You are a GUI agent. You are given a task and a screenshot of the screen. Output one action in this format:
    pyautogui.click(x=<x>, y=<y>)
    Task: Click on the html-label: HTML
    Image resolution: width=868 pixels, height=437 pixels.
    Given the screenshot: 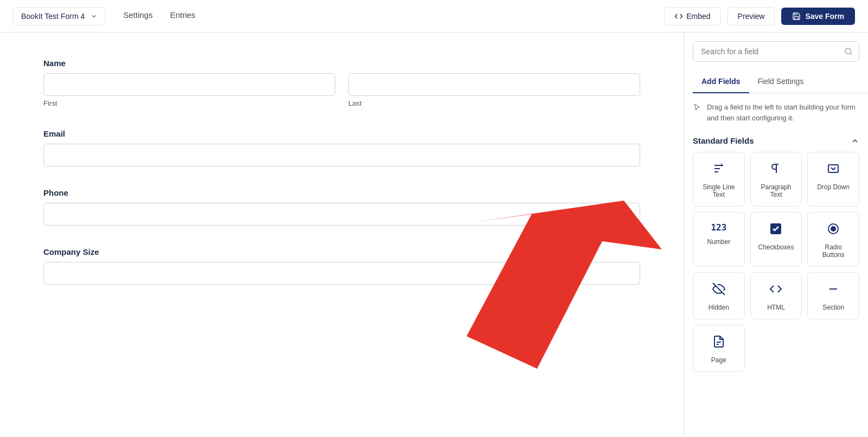 What is the action you would take?
    pyautogui.click(x=776, y=307)
    